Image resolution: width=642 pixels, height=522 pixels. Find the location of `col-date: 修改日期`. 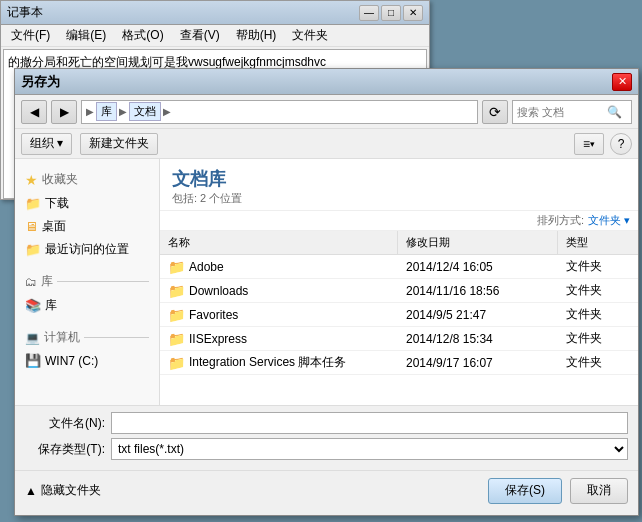

col-date: 修改日期 is located at coordinates (478, 242).